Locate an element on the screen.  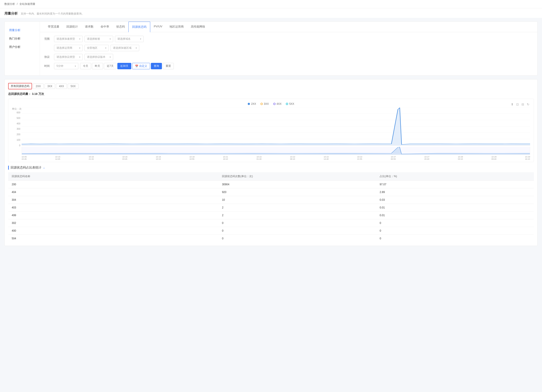
cell-name: 504 is located at coordinates (113, 239).